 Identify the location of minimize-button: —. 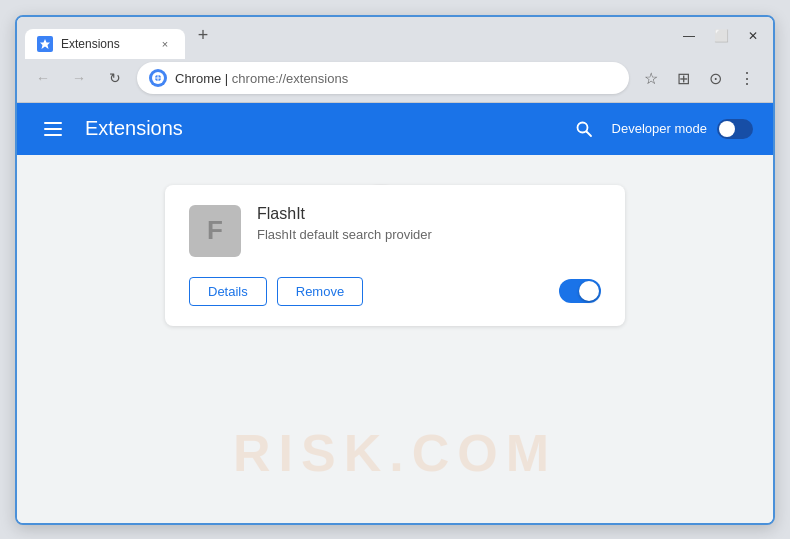
(689, 36).